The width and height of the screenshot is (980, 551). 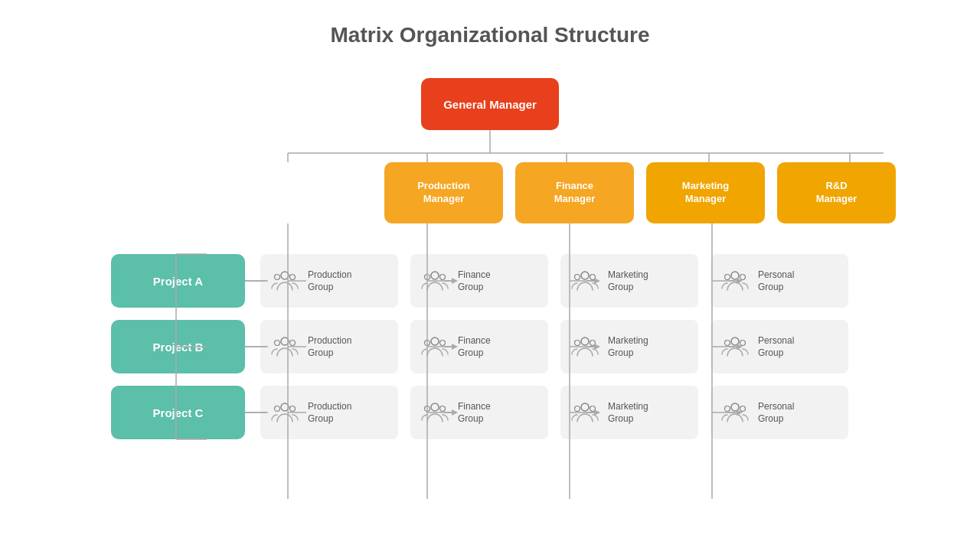 What do you see at coordinates (329, 347) in the screenshot?
I see `cell-b-production: Production Group` at bounding box center [329, 347].